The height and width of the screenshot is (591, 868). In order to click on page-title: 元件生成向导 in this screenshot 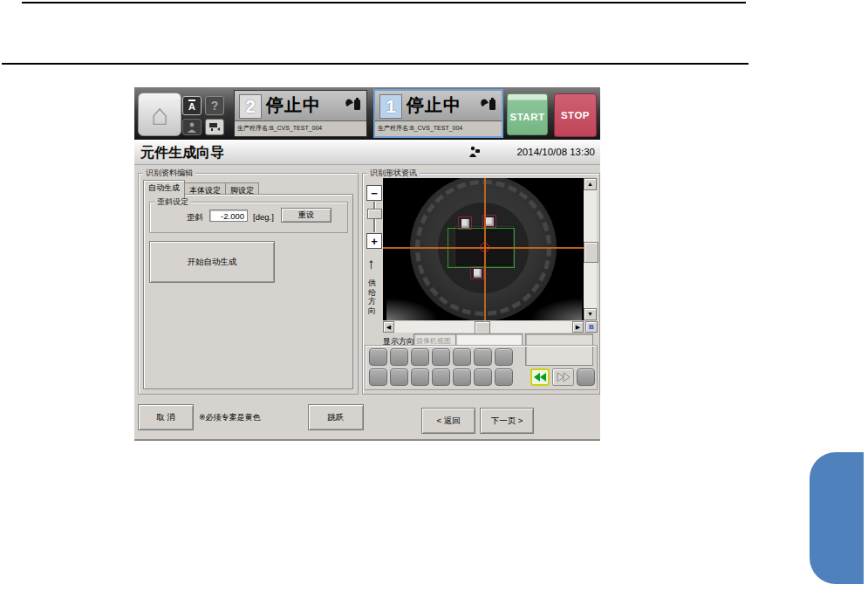, I will do `click(182, 154)`.